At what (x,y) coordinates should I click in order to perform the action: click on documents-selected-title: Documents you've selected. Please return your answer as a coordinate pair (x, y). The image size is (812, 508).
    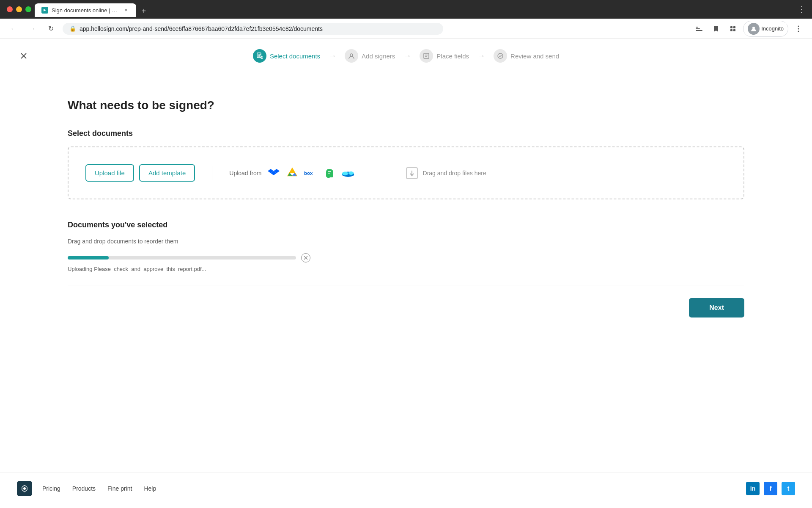
    Looking at the image, I should click on (406, 225).